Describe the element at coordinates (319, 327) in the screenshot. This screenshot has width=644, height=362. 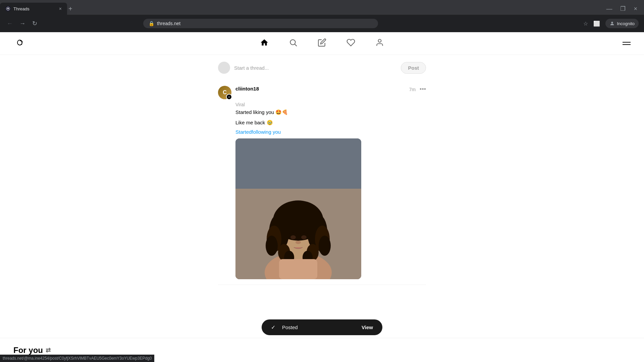
I see `posted-label: Posted` at that location.